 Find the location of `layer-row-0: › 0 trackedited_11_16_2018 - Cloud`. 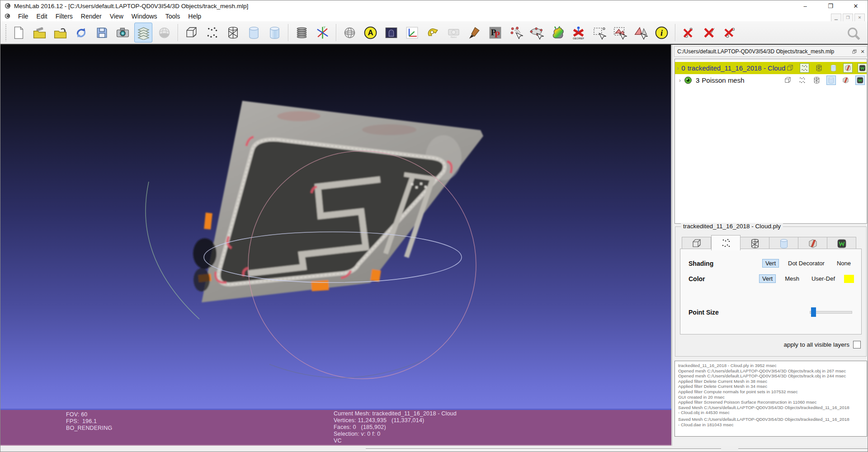

layer-row-0: › 0 trackedited_11_16_2018 - Cloud is located at coordinates (771, 68).